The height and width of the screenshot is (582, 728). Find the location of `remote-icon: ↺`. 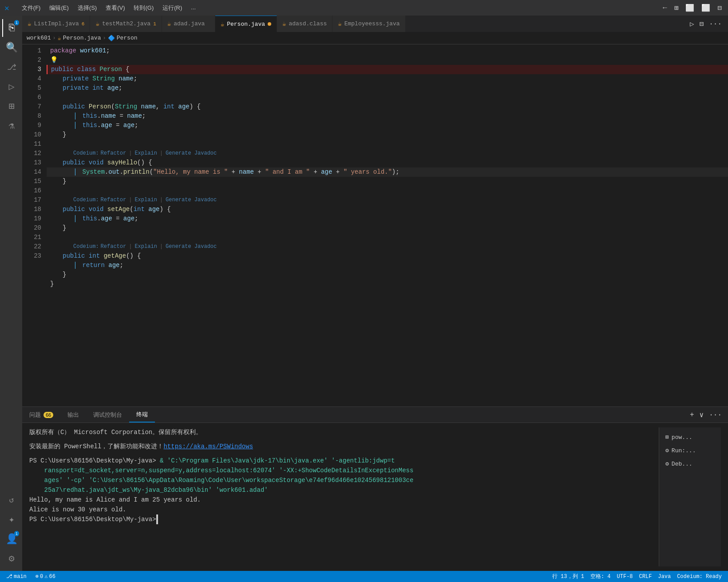

remote-icon: ↺ is located at coordinates (12, 500).